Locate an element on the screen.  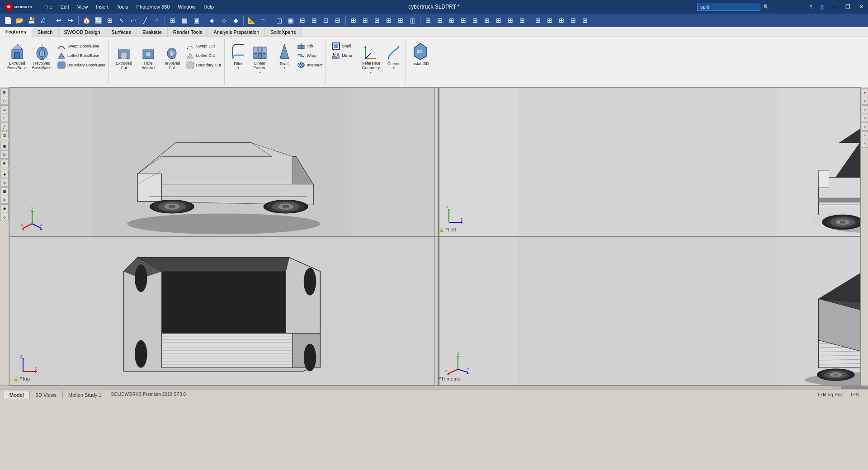
lofted-boss-base-button: Lofted Boss/Base is located at coordinates (81, 56).